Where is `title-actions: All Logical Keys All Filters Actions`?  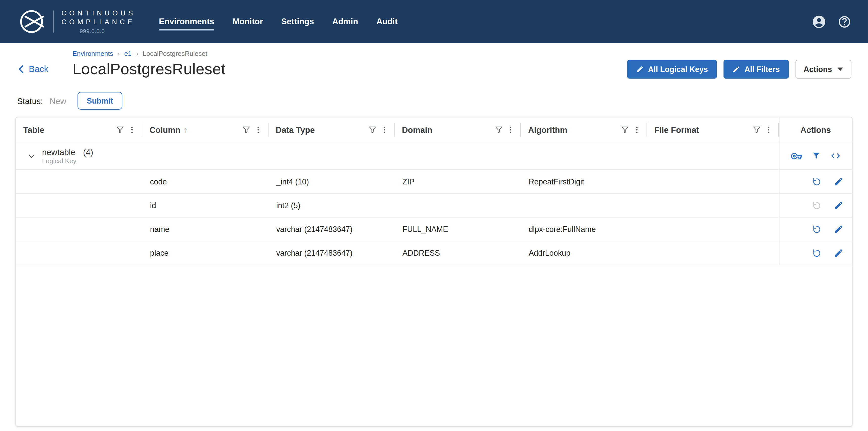 title-actions: All Logical Keys All Filters Actions is located at coordinates (739, 69).